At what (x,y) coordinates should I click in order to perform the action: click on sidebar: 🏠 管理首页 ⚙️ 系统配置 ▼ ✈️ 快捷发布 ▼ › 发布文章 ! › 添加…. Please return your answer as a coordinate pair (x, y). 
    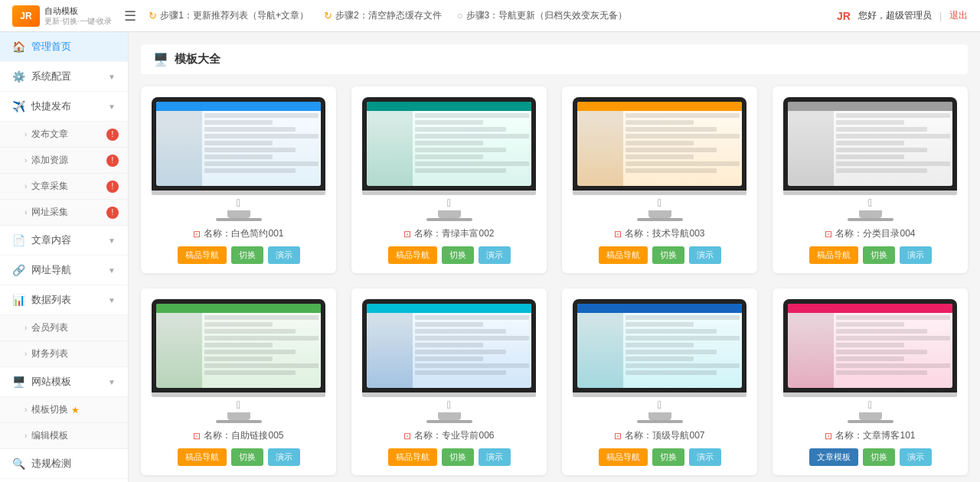
    Looking at the image, I should click on (64, 257).